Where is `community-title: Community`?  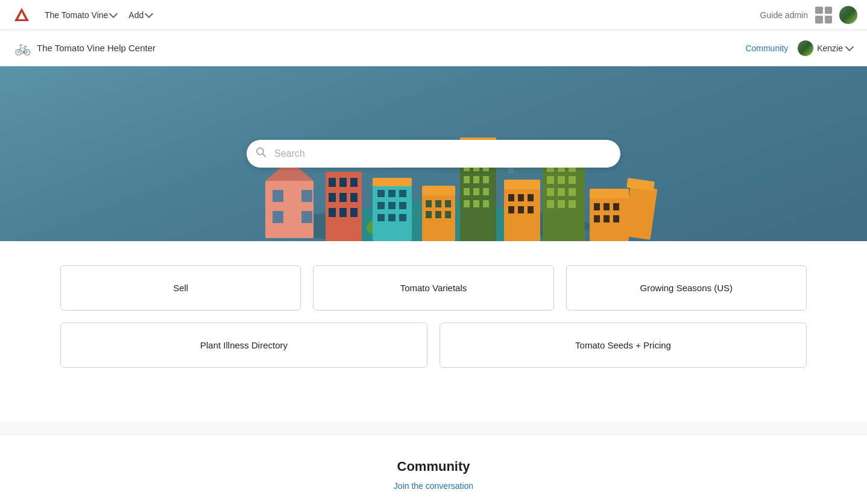 community-title: Community is located at coordinates (434, 467).